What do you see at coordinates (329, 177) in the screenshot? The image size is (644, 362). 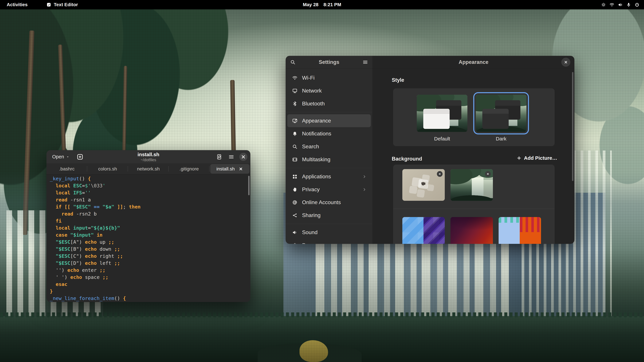 I see `sidebar-item-applications: Applications` at bounding box center [329, 177].